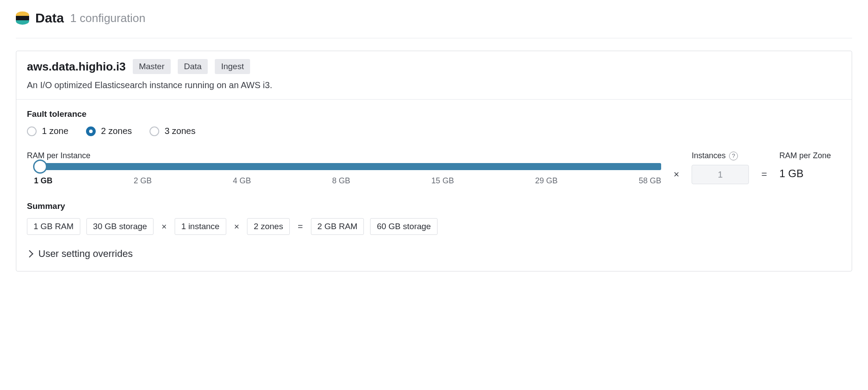 The height and width of the screenshot is (390, 868). What do you see at coordinates (708, 156) in the screenshot?
I see `instances-label: Instances` at bounding box center [708, 156].